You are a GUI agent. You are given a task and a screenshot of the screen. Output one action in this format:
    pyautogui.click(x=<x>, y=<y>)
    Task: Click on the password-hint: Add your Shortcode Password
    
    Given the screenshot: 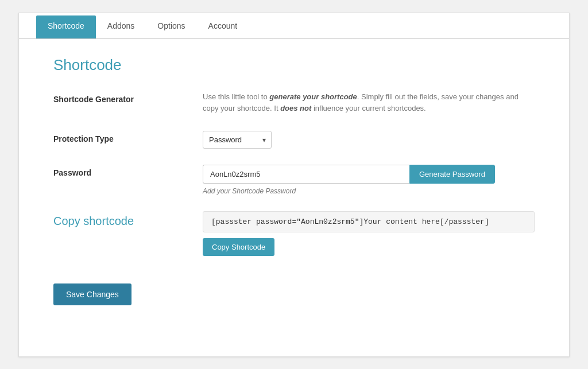 What is the action you would take?
    pyautogui.click(x=369, y=191)
    